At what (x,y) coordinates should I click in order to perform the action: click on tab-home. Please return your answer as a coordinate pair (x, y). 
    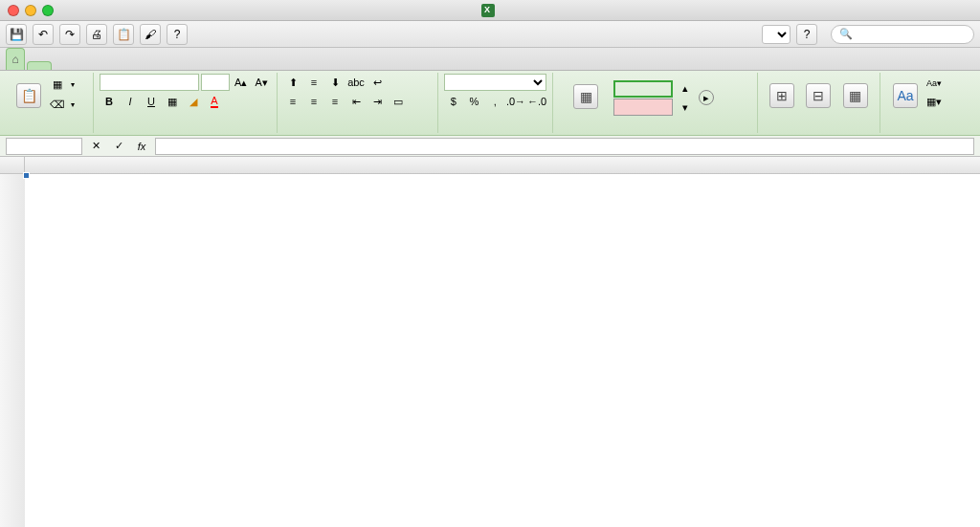
    Looking at the image, I should click on (39, 65).